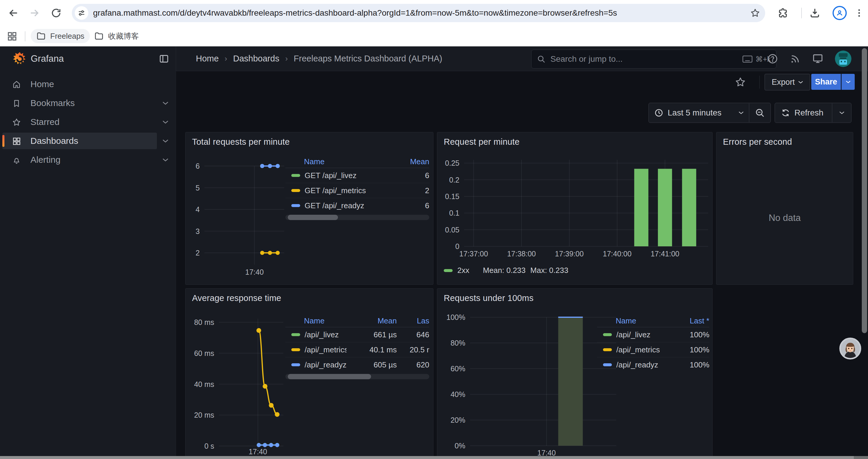  I want to click on breadcrumb: Home › Dashboards › Freeleaps Metrics Da…, so click(319, 59).